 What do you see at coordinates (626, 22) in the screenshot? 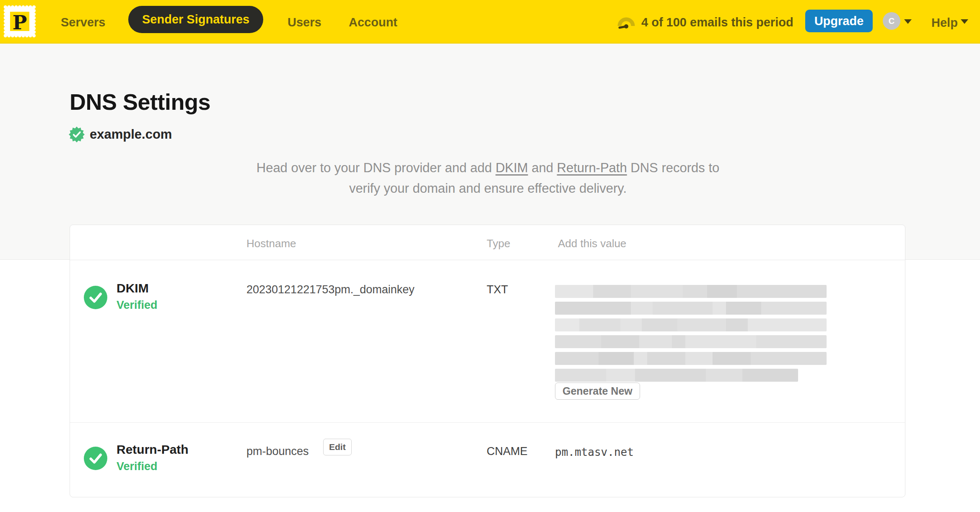
I see `usage-gauge-icon` at bounding box center [626, 22].